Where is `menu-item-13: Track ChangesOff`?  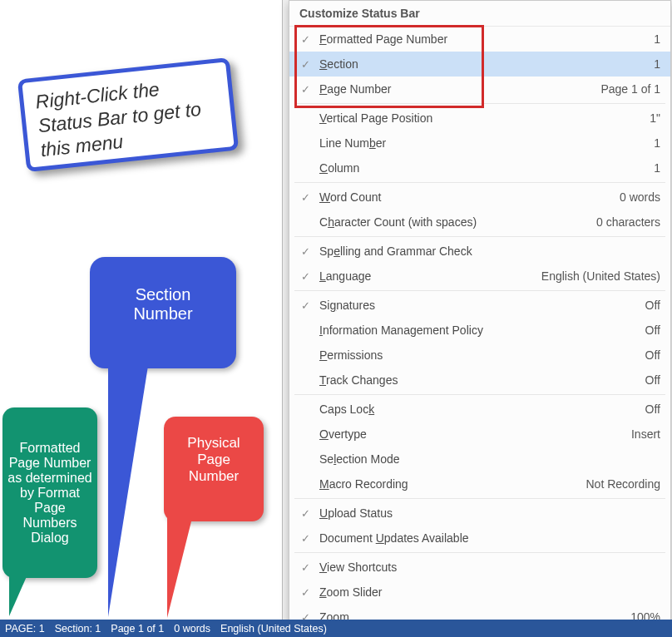
menu-item-13: Track ChangesOff is located at coordinates (480, 380).